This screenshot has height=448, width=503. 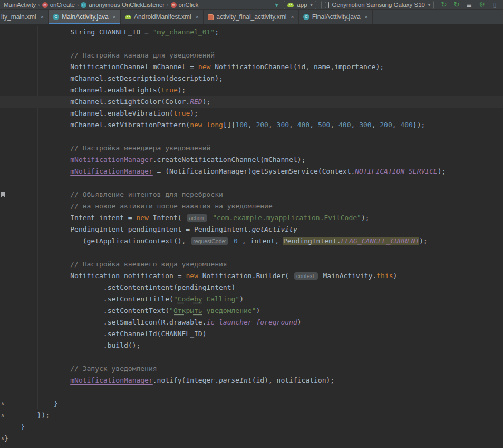 What do you see at coordinates (252, 55) in the screenshot?
I see `code-line: // Настройка канала для уведомлений` at bounding box center [252, 55].